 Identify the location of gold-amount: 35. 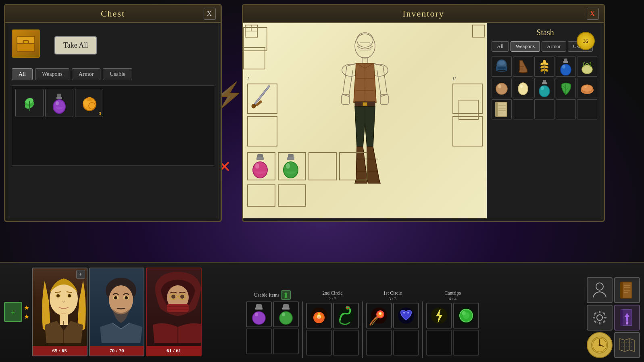
(586, 41).